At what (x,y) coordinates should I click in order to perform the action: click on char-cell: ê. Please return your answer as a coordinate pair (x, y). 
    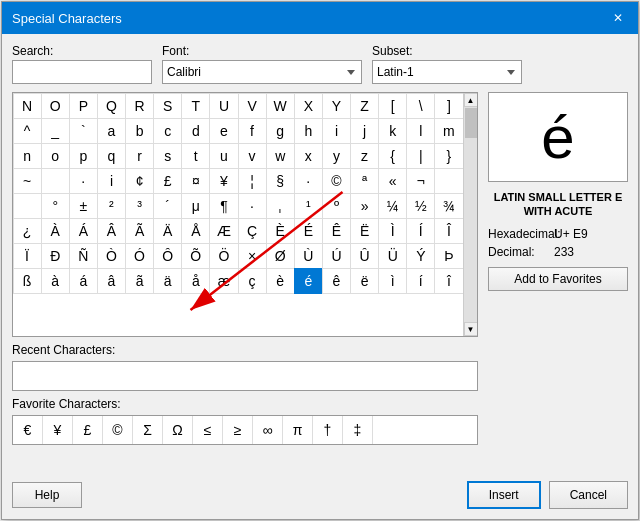
    Looking at the image, I should click on (336, 281).